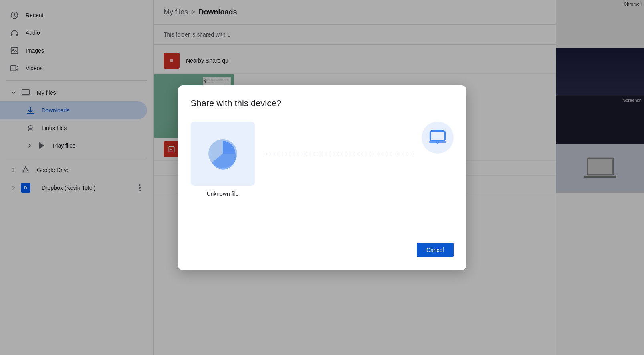 This screenshot has height=355, width=644. I want to click on file-preview-card: Unknown file, so click(223, 159).